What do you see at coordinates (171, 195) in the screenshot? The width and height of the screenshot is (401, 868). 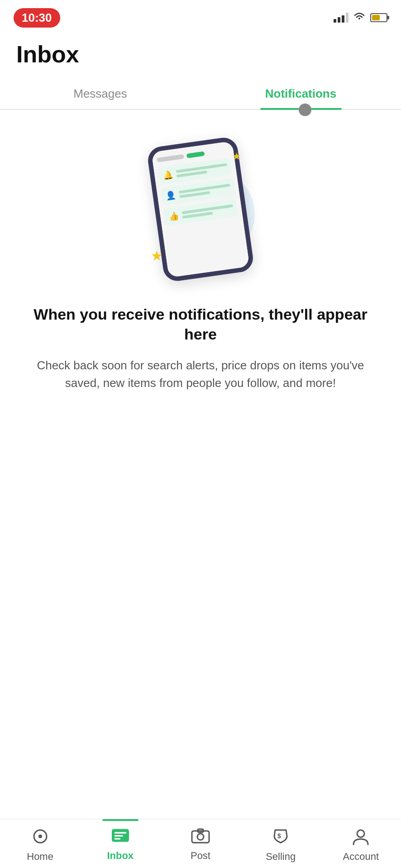 I see `person-icon: 👤` at bounding box center [171, 195].